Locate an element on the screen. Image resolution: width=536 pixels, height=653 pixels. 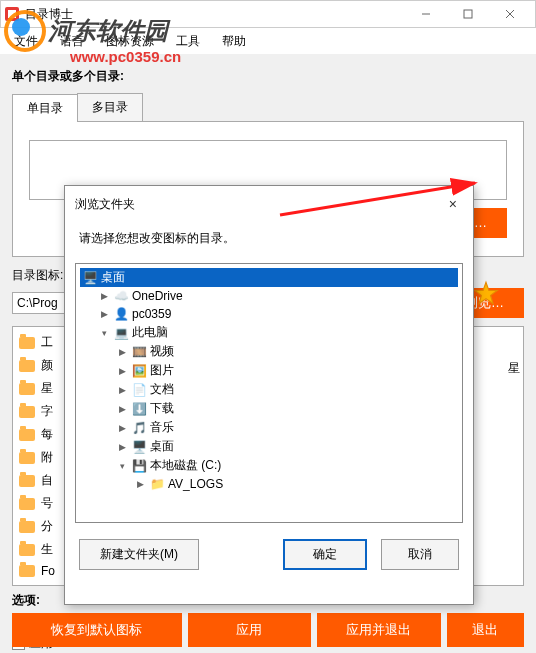
music-icon: 🎵 is located at coordinates (139, 428).